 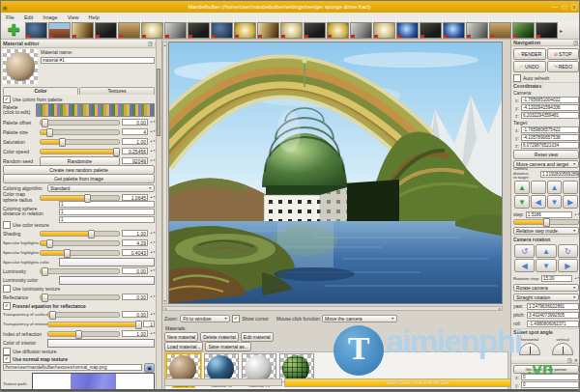 What do you see at coordinates (182, 337) in the screenshot?
I see `new-material-button: New material` at bounding box center [182, 337].